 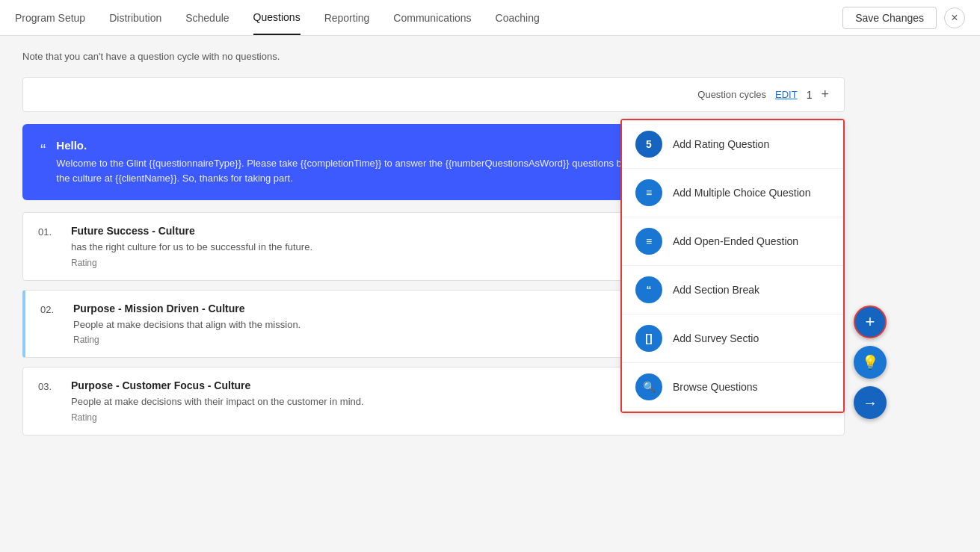 I want to click on add-question-panel: 5Add Rating Question≡Add Multiple Choice…, so click(x=733, y=266).